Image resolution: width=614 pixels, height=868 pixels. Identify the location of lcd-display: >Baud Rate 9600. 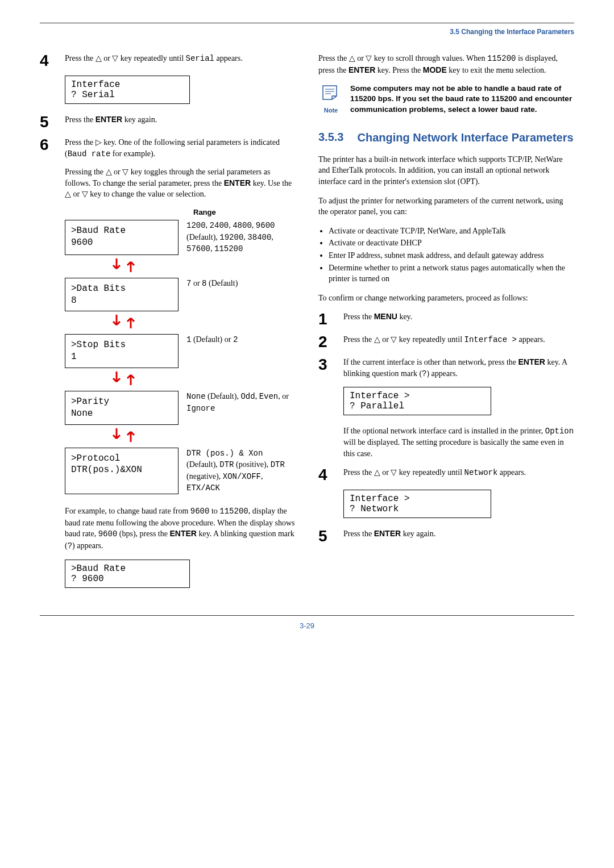
(122, 237).